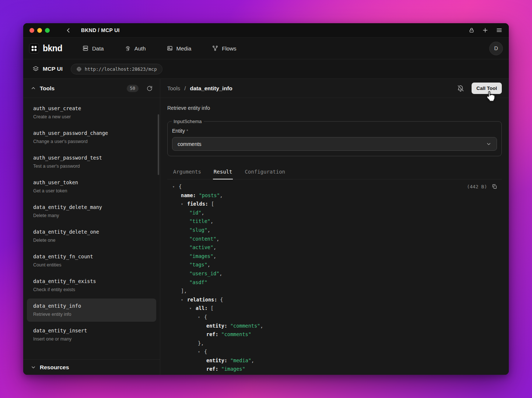  I want to click on json-str: "tags", so click(198, 265).